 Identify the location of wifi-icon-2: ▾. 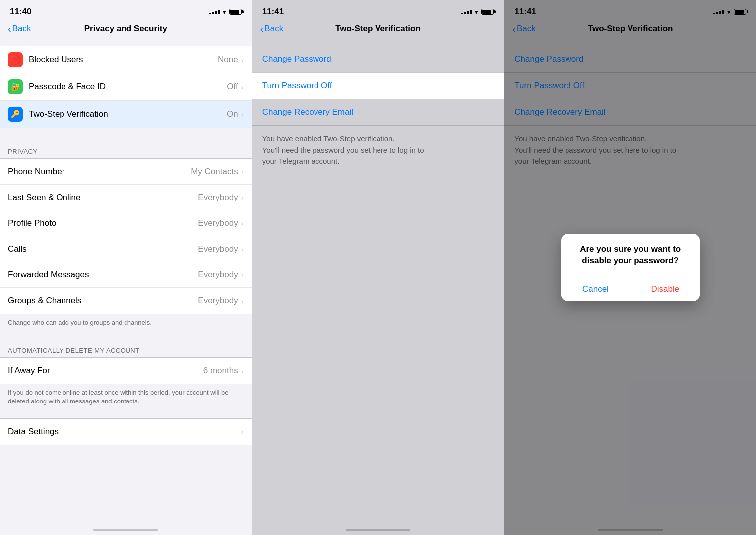
(476, 12).